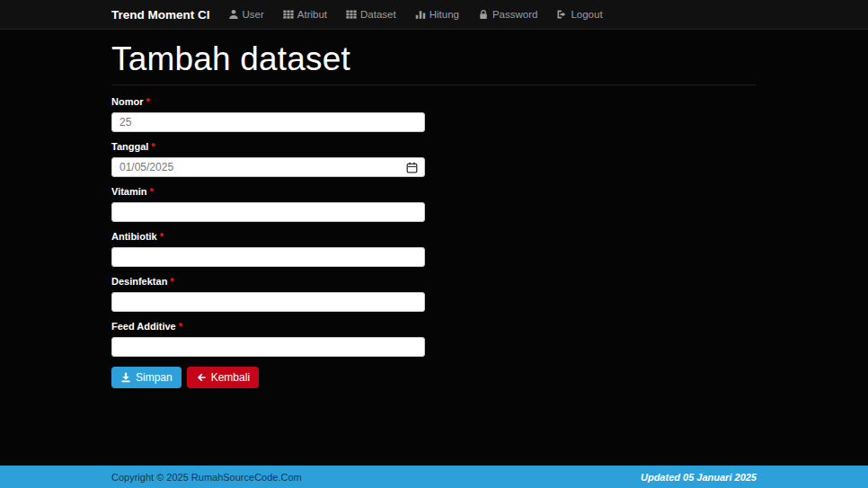 The height and width of the screenshot is (488, 868). What do you see at coordinates (223, 377) in the screenshot?
I see `back-button: Kembali` at bounding box center [223, 377].